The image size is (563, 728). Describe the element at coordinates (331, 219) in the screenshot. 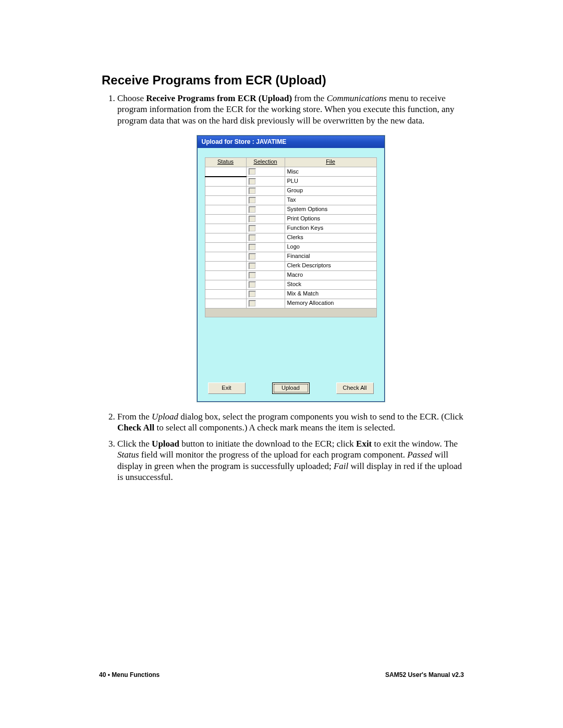

I see `file-cell: Print Options` at that location.